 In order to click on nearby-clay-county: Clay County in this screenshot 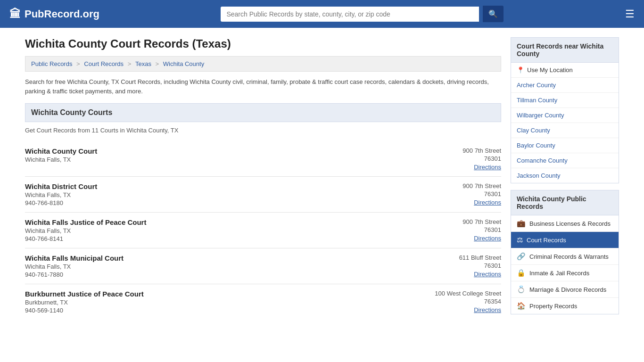, I will do `click(565, 131)`.